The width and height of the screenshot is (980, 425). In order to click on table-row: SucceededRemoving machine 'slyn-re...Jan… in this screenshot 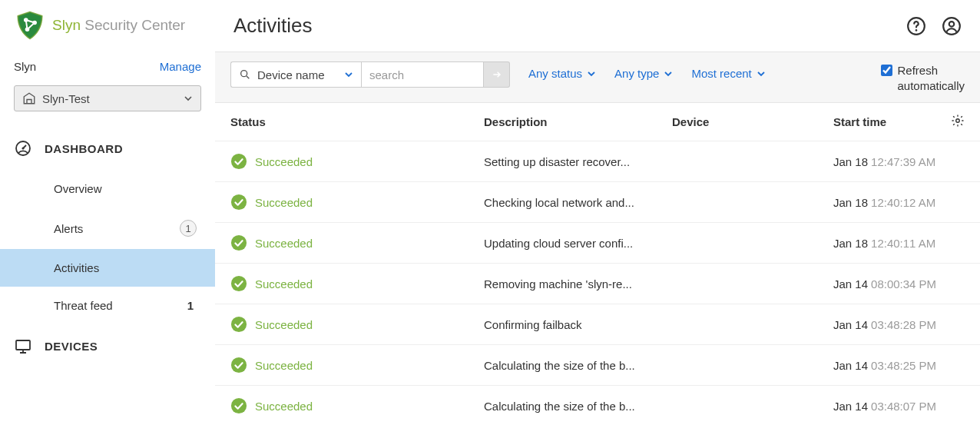, I will do `click(598, 284)`.